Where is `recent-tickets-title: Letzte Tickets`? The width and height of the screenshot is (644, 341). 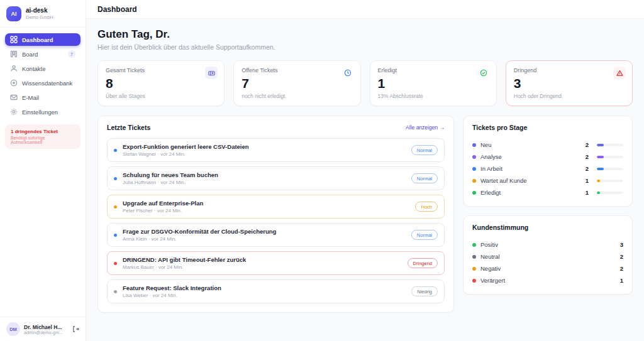 recent-tickets-title: Letzte Tickets is located at coordinates (128, 127).